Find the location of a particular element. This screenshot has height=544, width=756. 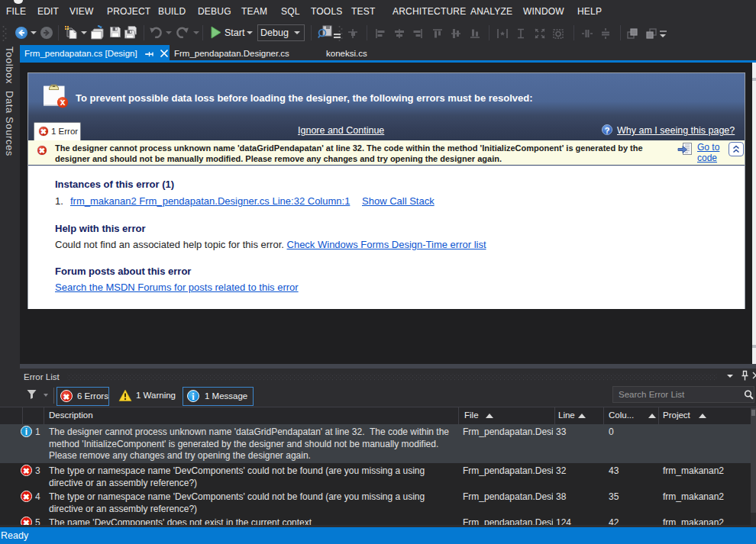

svg-text: x is located at coordinates (63, 102).